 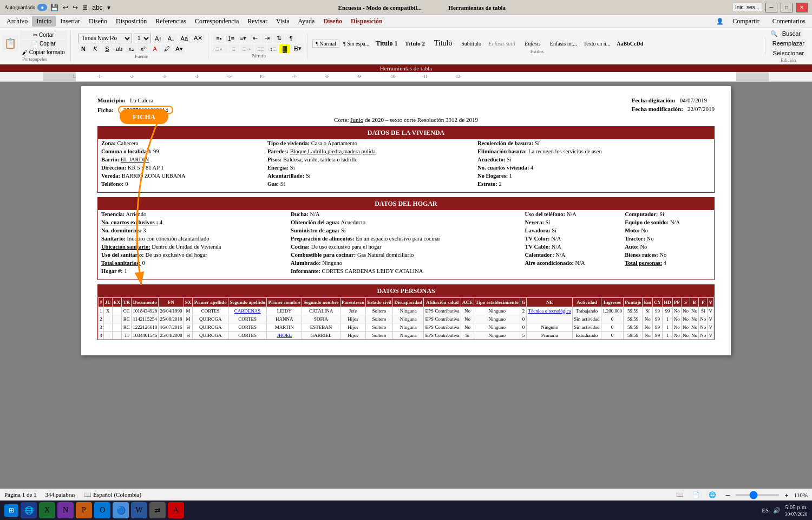 What do you see at coordinates (680, 495) in the screenshot?
I see `read-mode-button: 📖` at bounding box center [680, 495].